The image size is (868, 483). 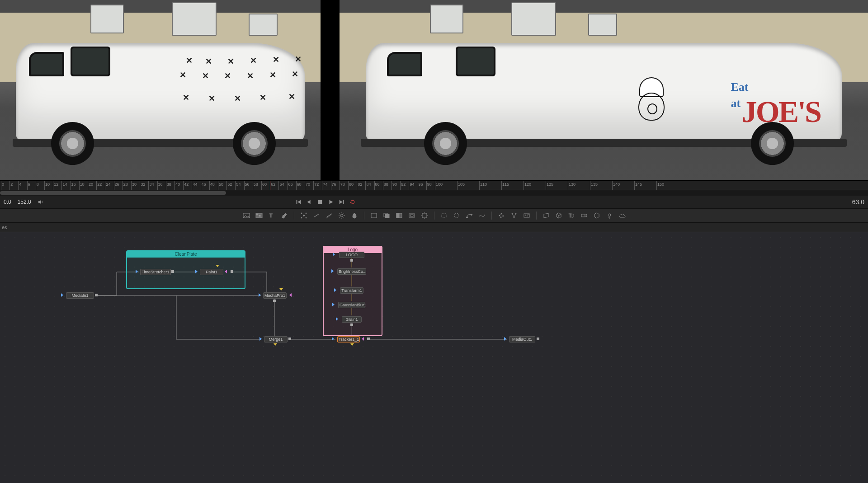 I want to click on transport-controls, so click(x=326, y=202).